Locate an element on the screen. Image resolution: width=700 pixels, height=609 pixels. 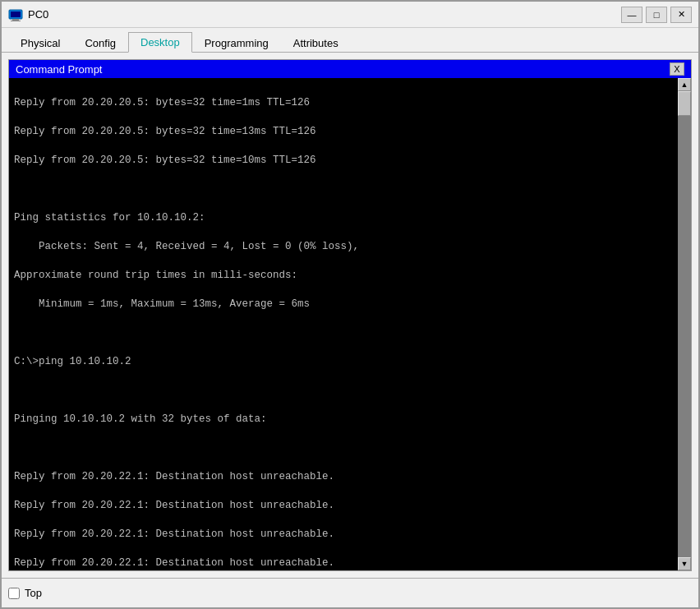
top-checkbox-label: Top is located at coordinates (25, 593).